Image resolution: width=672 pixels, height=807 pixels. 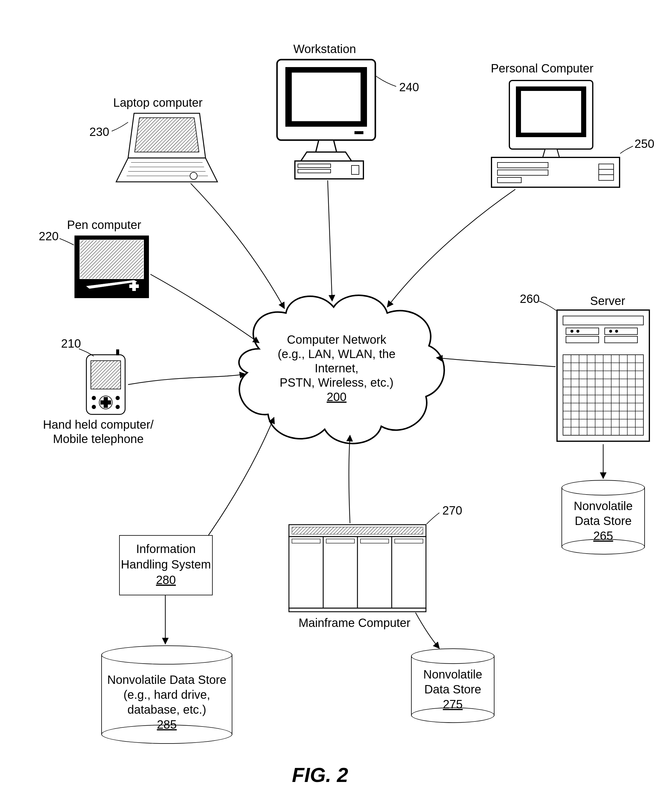 I want to click on cloud-text: Computer Network (e.g., LAN, WLAN, the I…, so click(x=336, y=368).